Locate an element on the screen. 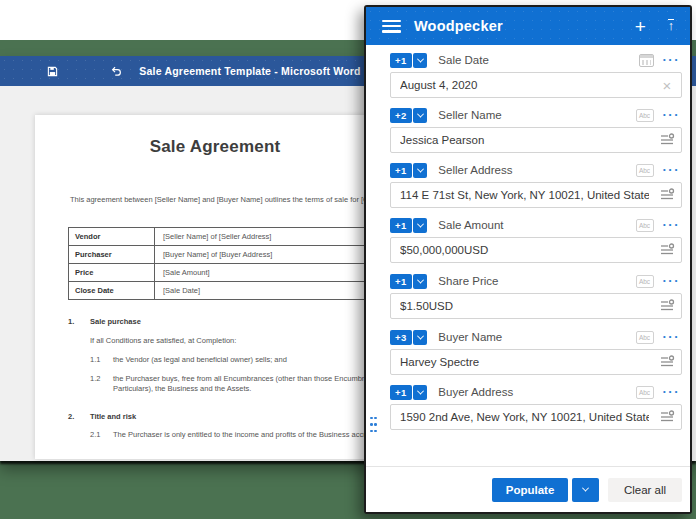 This screenshot has height=519, width=696. collapse-pane-icon: ↑ is located at coordinates (671, 26).